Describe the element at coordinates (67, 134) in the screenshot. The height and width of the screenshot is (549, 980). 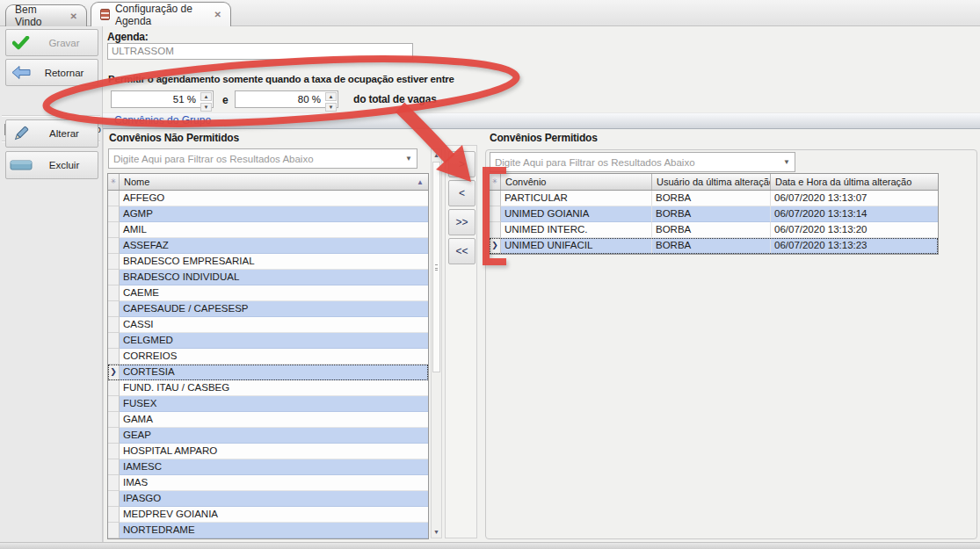
I see `edit-button-label: Alterar` at that location.